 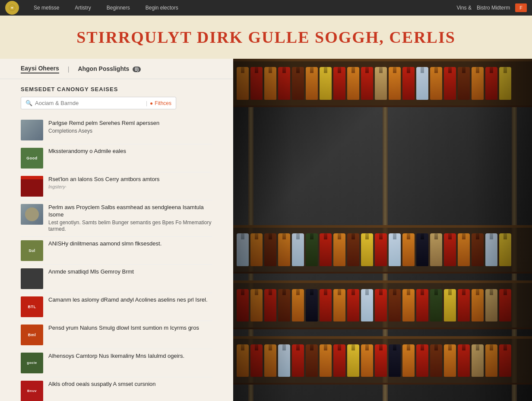 I want to click on search-input, so click(x=89, y=103).